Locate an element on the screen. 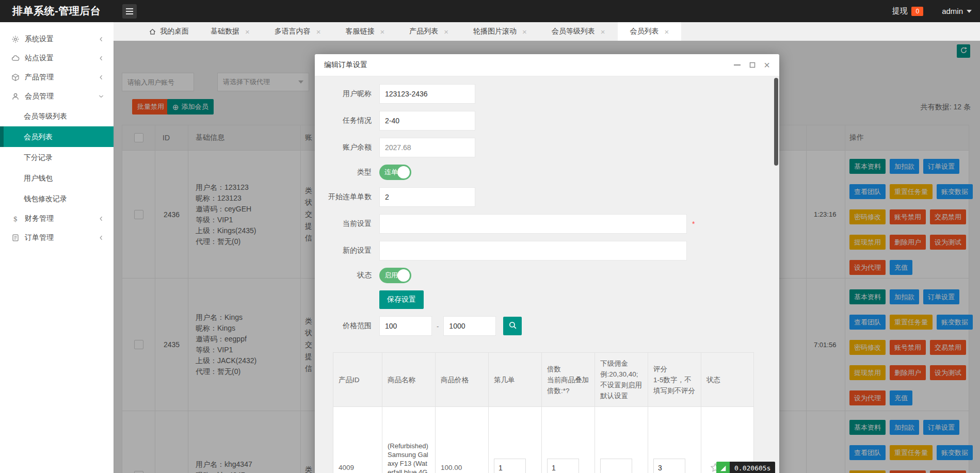  tab-label: 基础数据 is located at coordinates (225, 31).